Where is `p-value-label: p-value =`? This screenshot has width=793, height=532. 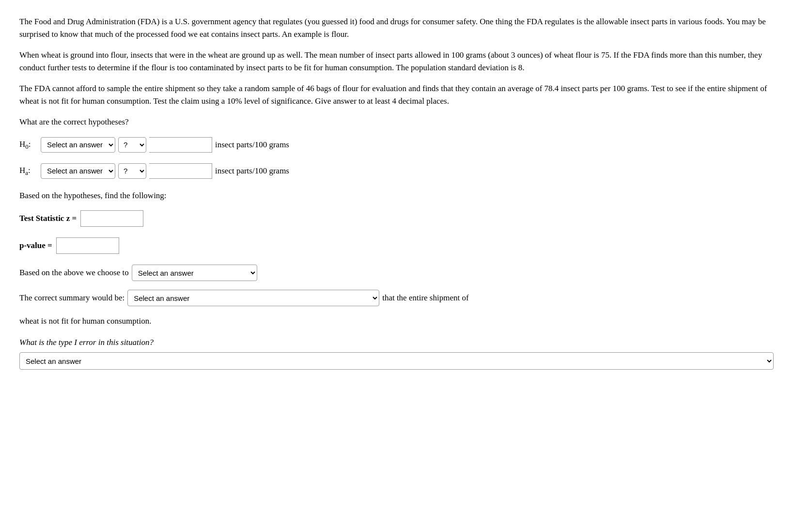
p-value-label: p-value = is located at coordinates (36, 246).